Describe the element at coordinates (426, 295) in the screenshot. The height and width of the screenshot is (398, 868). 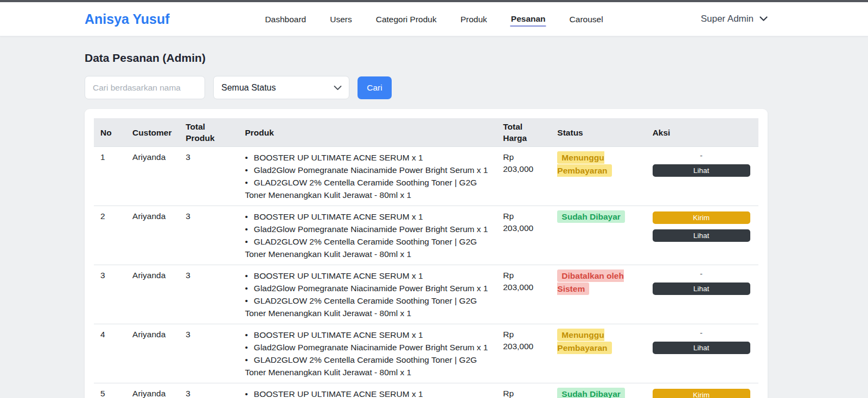
I see `table-row: 3Ariyanda3BOOSTER UP ULTIMATE ACNE SERUM…` at that location.